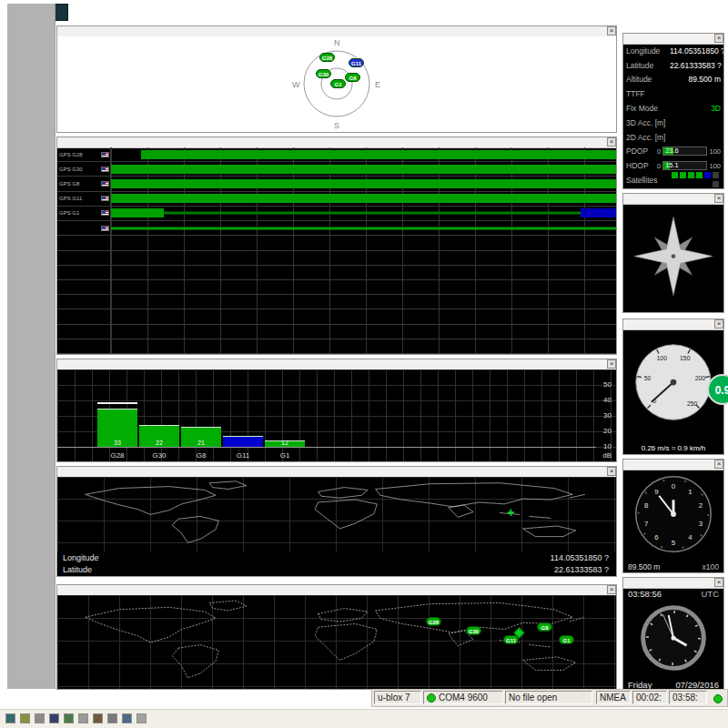  What do you see at coordinates (673, 108) in the screenshot?
I see `info-row-fixmode: Fix Mode 3D` at bounding box center [673, 108].